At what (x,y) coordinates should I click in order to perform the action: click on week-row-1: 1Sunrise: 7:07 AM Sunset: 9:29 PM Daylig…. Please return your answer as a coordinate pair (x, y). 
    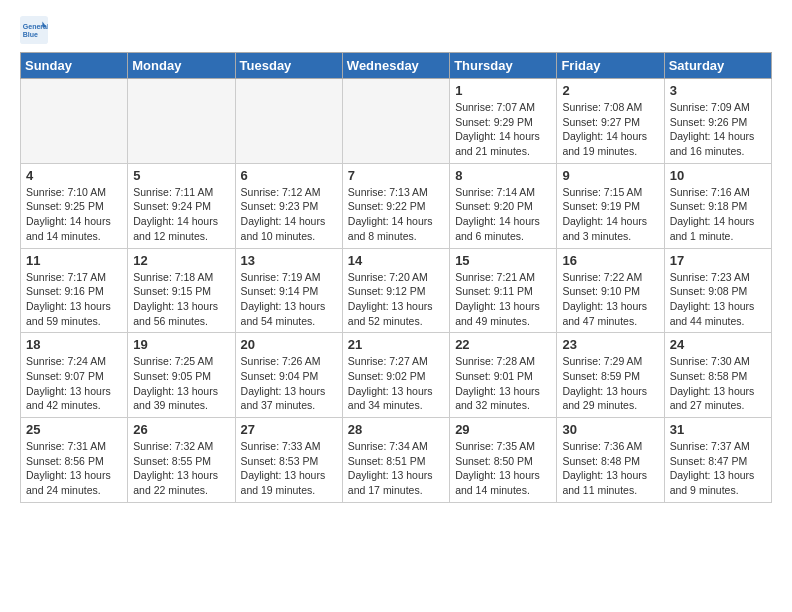
    Looking at the image, I should click on (396, 122).